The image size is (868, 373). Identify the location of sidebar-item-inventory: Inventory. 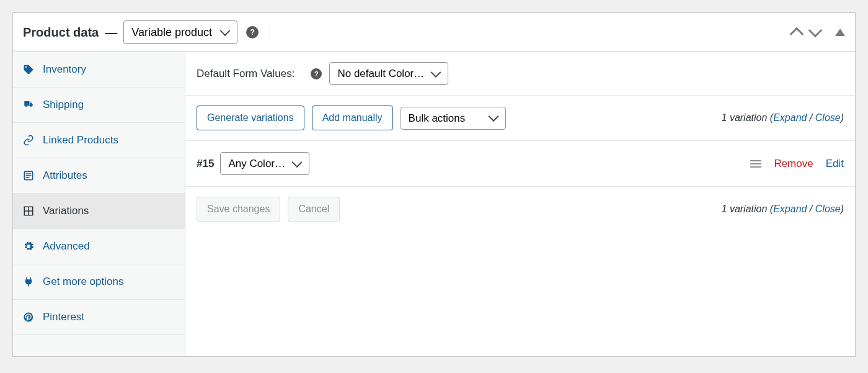
(99, 70).